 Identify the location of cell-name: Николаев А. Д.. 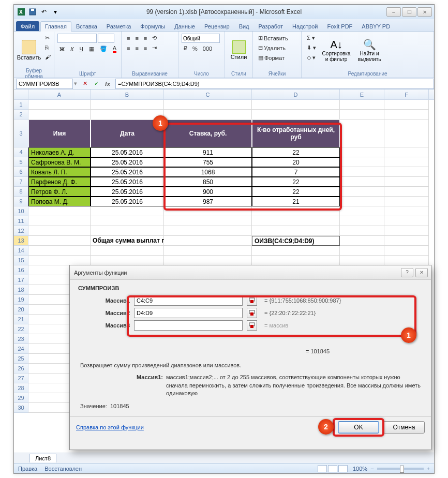
(59, 152).